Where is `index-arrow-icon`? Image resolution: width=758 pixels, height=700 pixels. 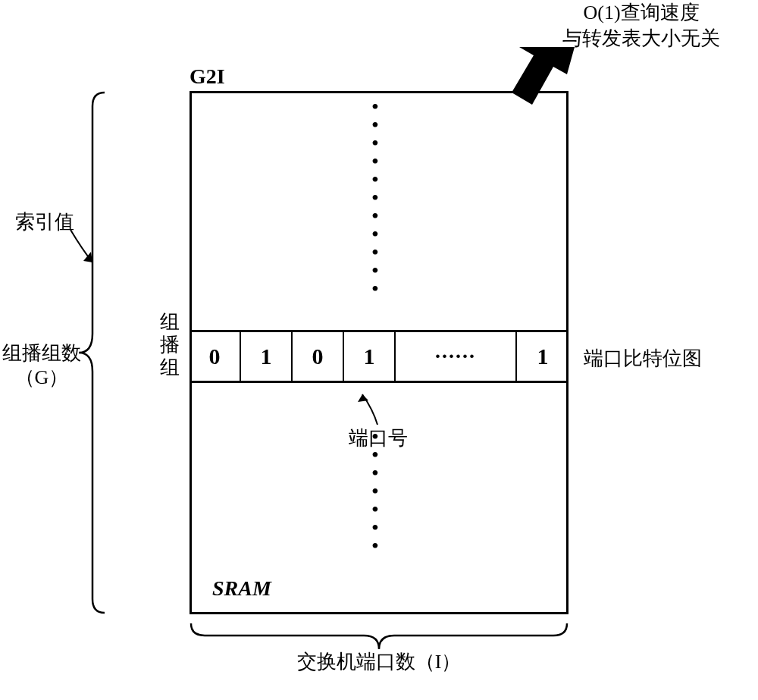
index-arrow-icon is located at coordinates (87, 250).